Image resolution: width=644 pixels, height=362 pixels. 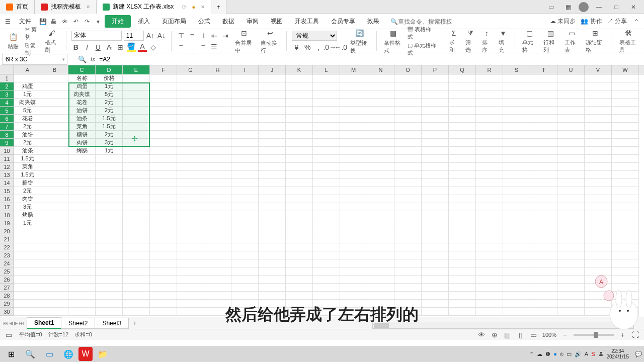 What do you see at coordinates (531, 354) in the screenshot?
I see `tray-up-icon: ⌃` at bounding box center [531, 354].